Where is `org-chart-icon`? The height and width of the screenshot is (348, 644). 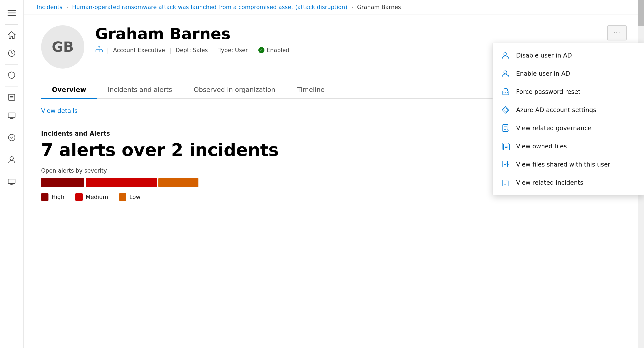
org-chart-icon is located at coordinates (99, 50).